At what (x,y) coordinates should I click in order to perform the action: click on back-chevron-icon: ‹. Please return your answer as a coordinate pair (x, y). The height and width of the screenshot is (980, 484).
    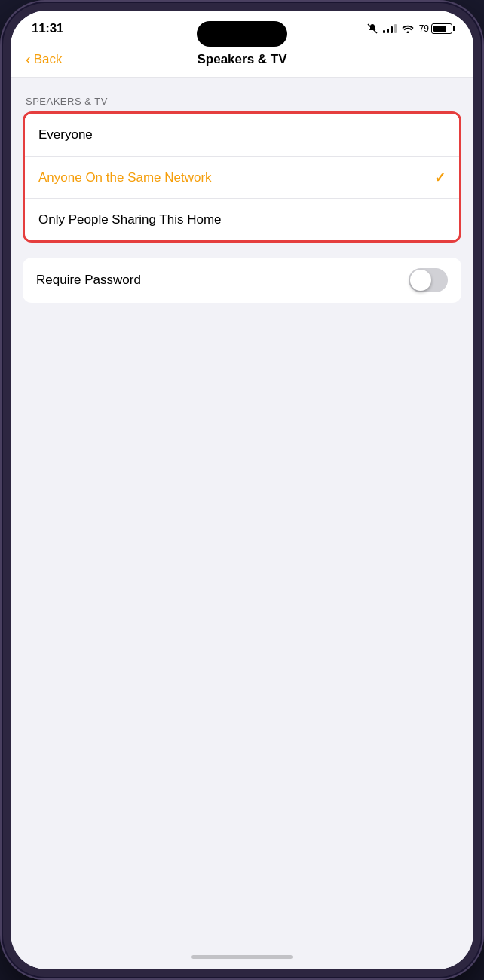
    Looking at the image, I should click on (29, 59).